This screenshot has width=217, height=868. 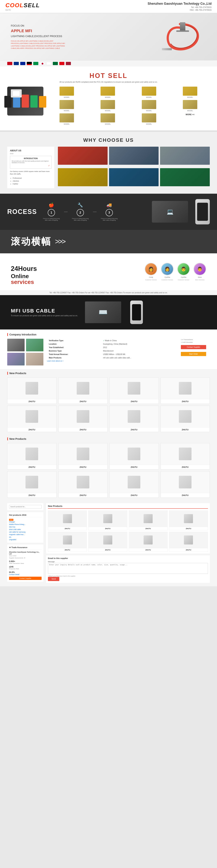 I want to click on why-choose-title: WHY CHOOSE US, so click(x=108, y=140).